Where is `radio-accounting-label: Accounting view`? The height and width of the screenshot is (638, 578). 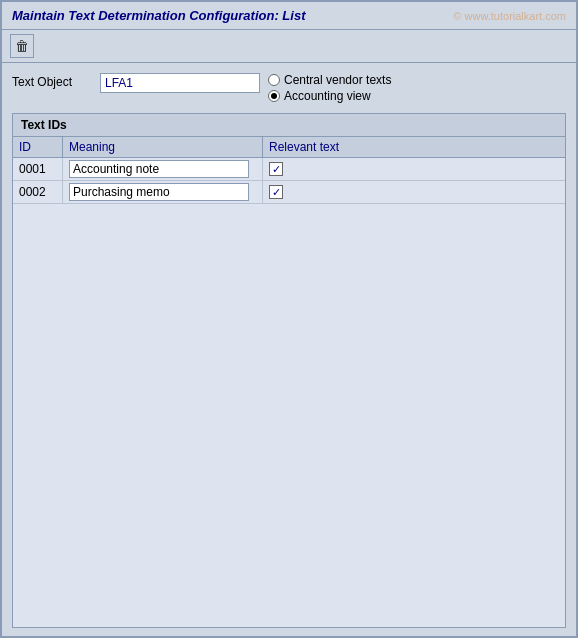 radio-accounting-label: Accounting view is located at coordinates (328, 96).